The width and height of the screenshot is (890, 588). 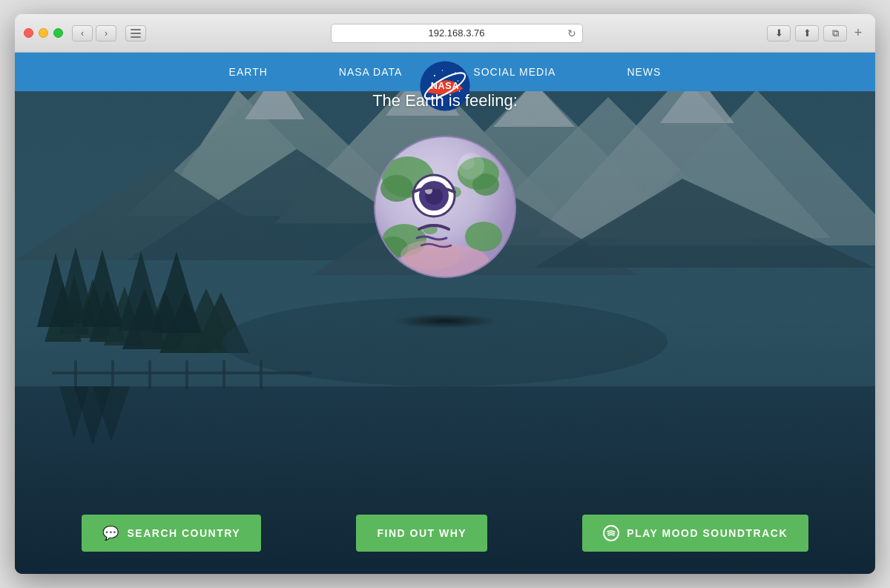 I want to click on play-mood-soundtrack-button: PLAY MOOD SOUNDTRACK, so click(x=696, y=533).